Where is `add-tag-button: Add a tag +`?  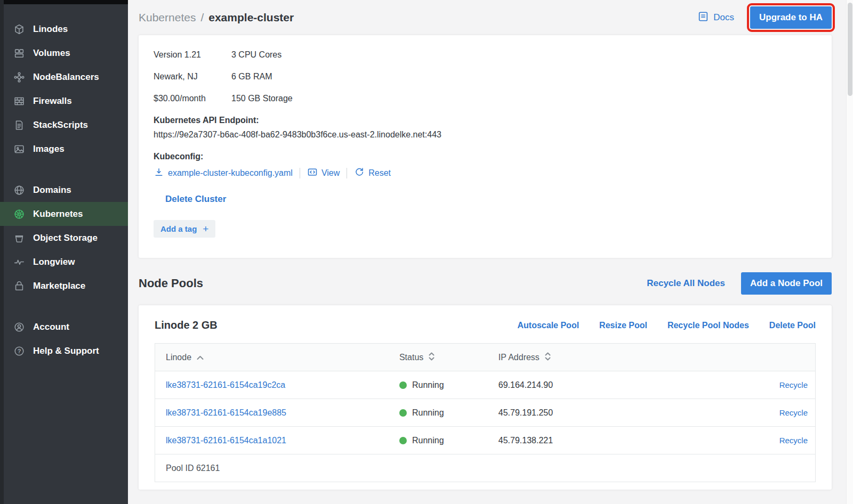 add-tag-button: Add a tag + is located at coordinates (184, 229).